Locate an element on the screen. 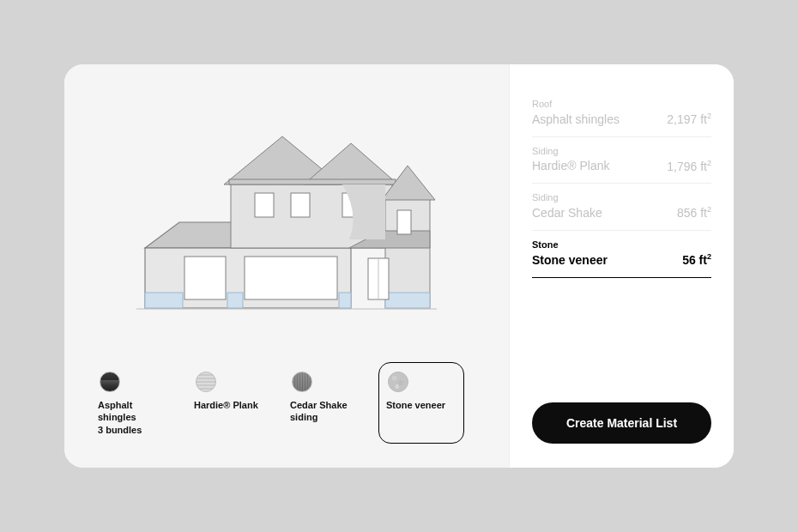  create-material-list-button: Create Material List is located at coordinates (621, 423).